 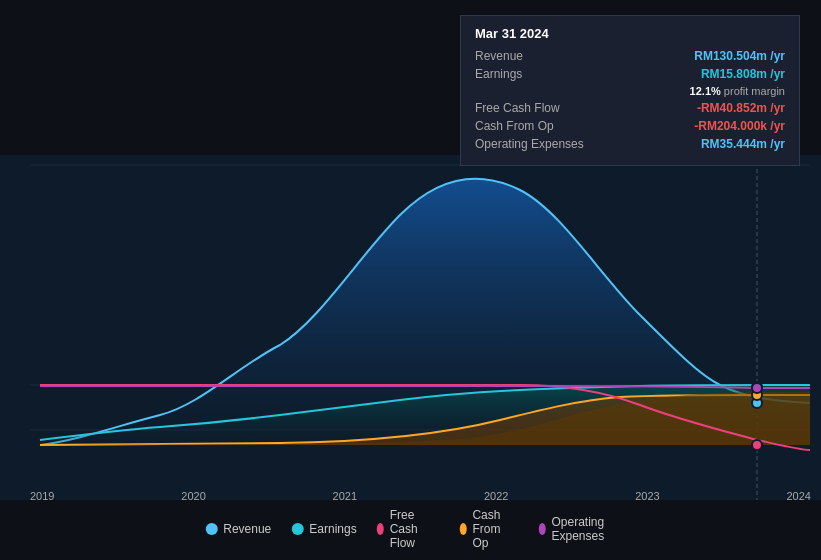 What do you see at coordinates (332, 529) in the screenshot?
I see `legend-earnings-label: Earnings` at bounding box center [332, 529].